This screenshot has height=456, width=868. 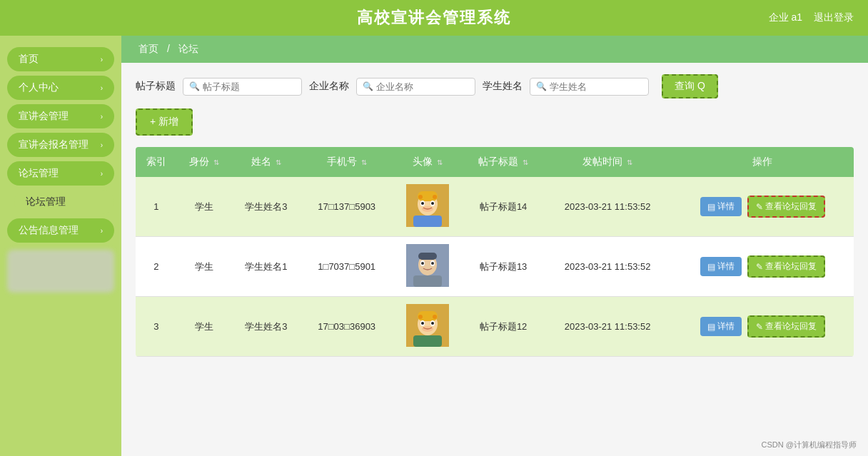 What do you see at coordinates (785, 18) in the screenshot?
I see `username: 企业 a1` at bounding box center [785, 18].